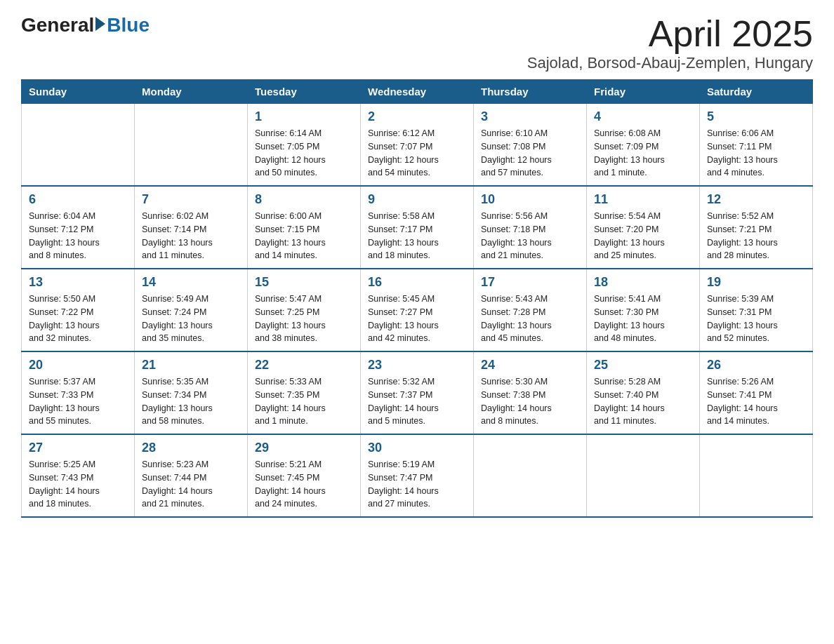 This screenshot has height=644, width=834. Describe the element at coordinates (531, 92) in the screenshot. I see `header-day-thursday: Thursday` at that location.